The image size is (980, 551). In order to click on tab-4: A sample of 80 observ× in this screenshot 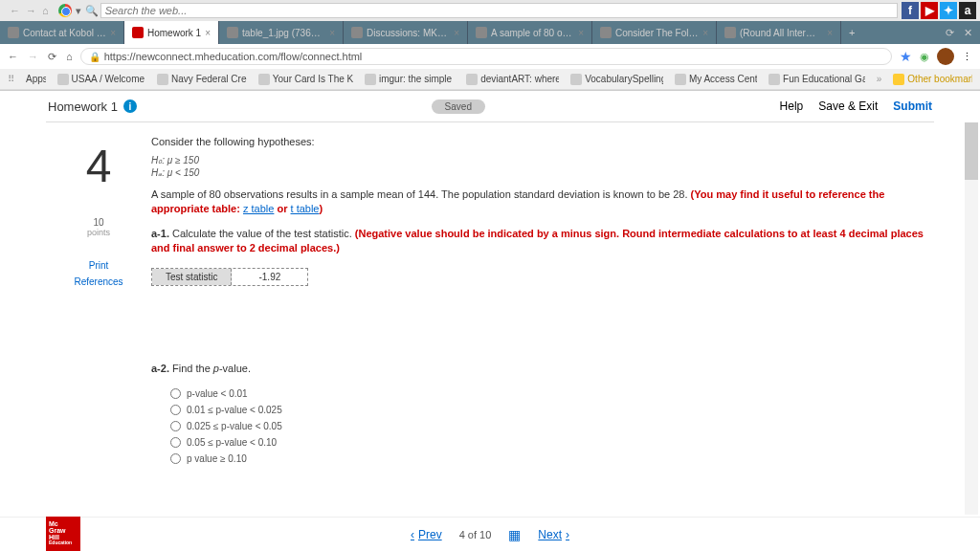, I will do `click(530, 33)`.